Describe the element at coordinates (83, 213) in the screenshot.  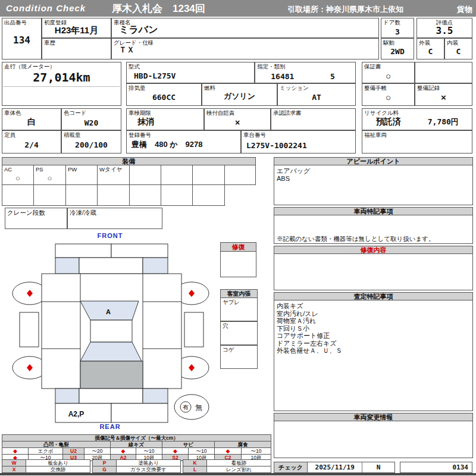
I see `fridge-label: 冷凍/冷蔵` at that location.